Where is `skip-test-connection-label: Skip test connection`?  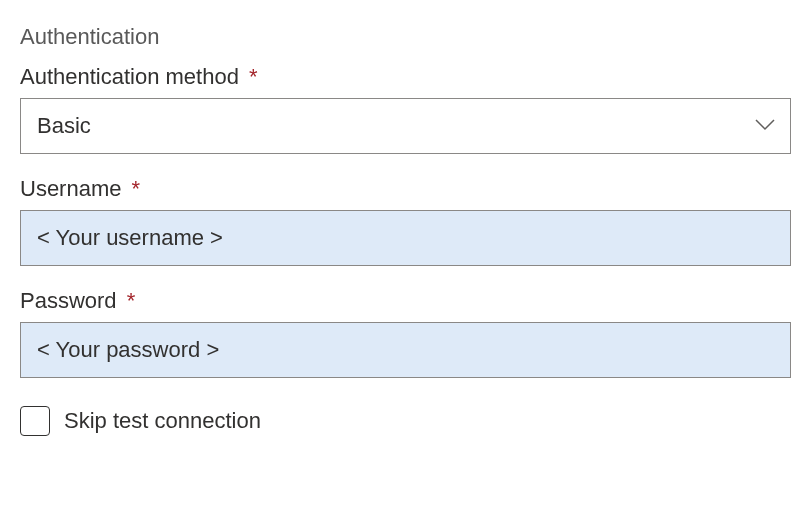
skip-test-connection-label: Skip test connection is located at coordinates (162, 421).